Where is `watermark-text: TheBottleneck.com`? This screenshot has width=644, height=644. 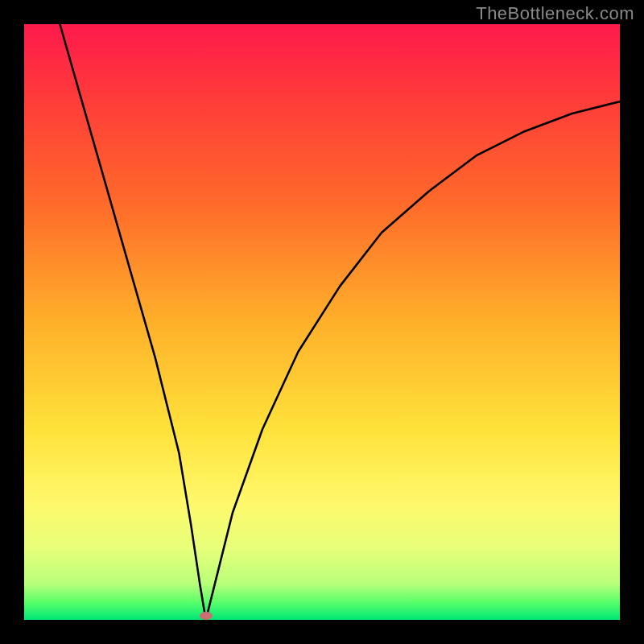
watermark-text: TheBottleneck.com is located at coordinates (555, 14).